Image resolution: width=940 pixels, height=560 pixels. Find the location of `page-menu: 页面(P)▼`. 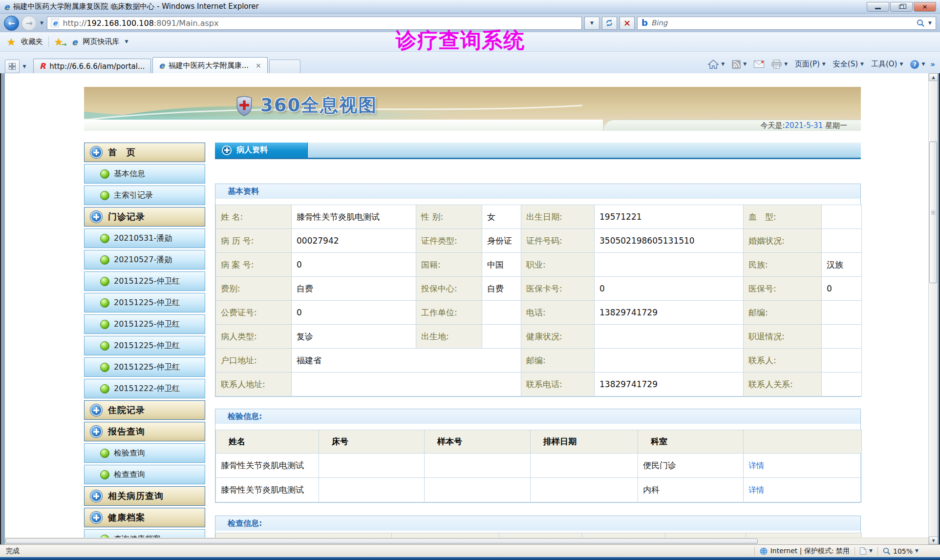

page-menu: 页面(P)▼ is located at coordinates (810, 64).